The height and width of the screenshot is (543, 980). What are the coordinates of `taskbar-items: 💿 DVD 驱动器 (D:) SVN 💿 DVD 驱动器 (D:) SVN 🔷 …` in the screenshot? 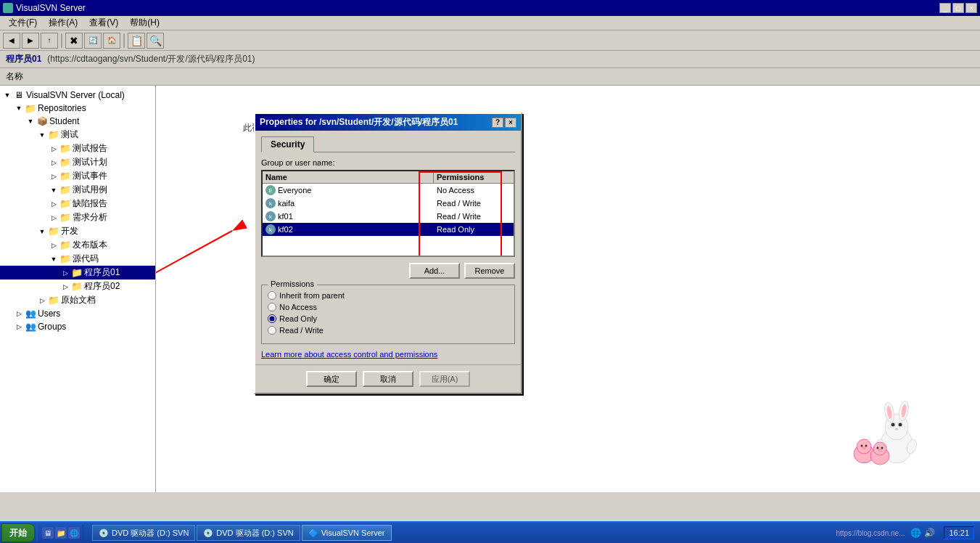 It's located at (464, 533).